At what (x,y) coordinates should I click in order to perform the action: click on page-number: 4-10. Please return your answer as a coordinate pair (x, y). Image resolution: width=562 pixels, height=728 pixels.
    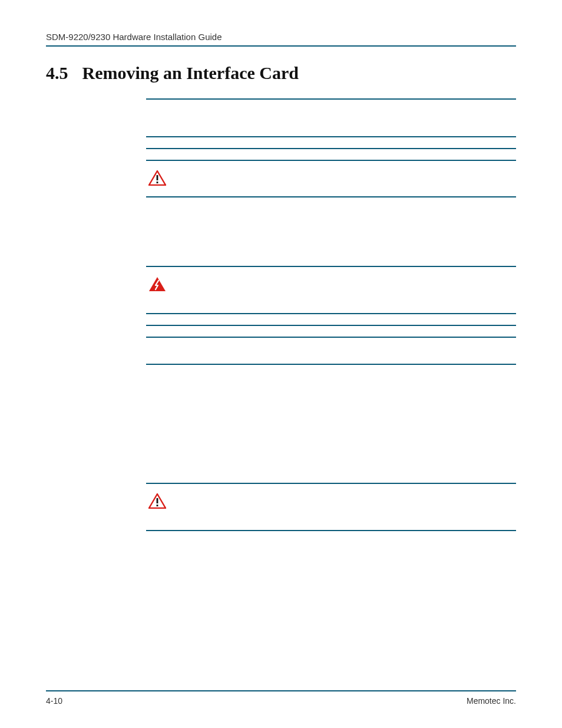
    Looking at the image, I should click on (54, 701).